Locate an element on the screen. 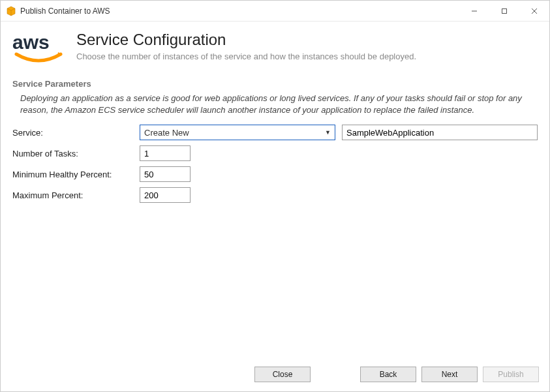  chevron-down-icon: ▼ is located at coordinates (328, 132).